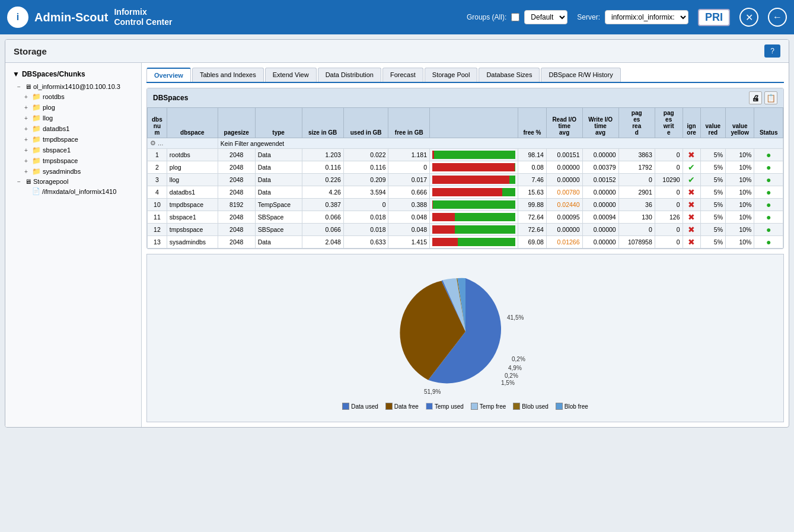 This screenshot has width=794, height=532. I want to click on sidebar-item-tmpsbspace: + 📁 tmpsbspace, so click(74, 161).